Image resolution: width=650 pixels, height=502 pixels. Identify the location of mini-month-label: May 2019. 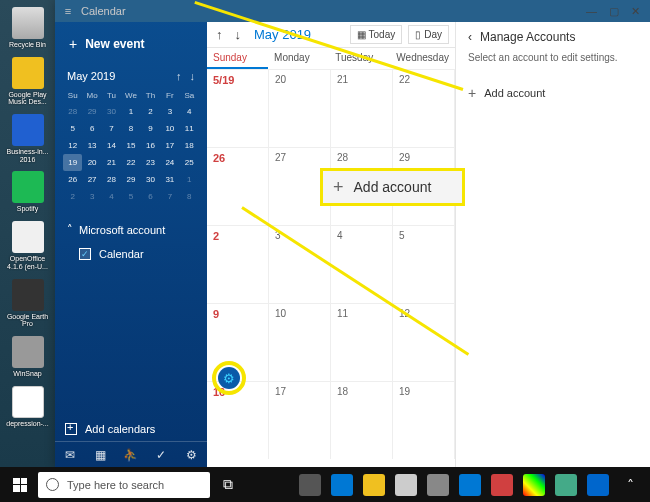
(91, 76).